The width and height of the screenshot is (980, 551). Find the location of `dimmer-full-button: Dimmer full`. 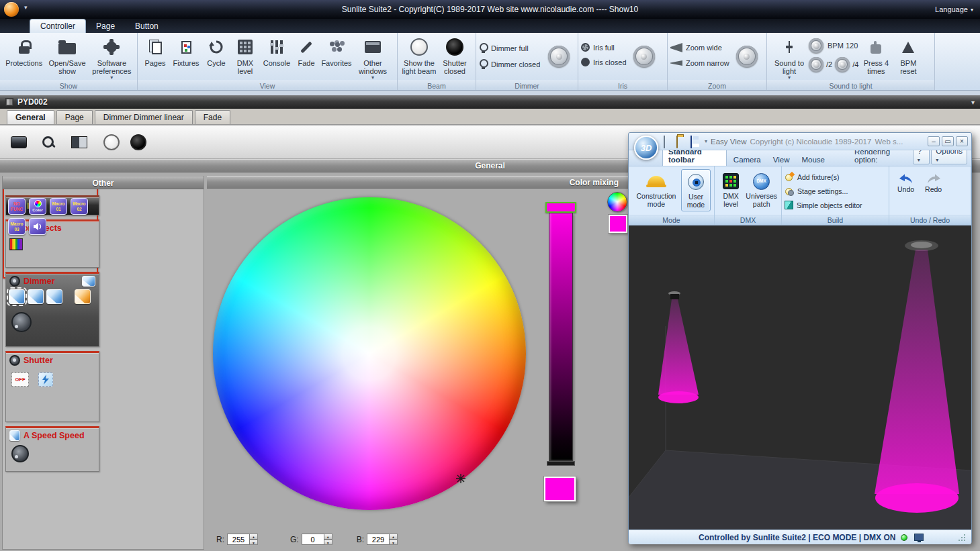

dimmer-full-button: Dimmer full is located at coordinates (509, 48).